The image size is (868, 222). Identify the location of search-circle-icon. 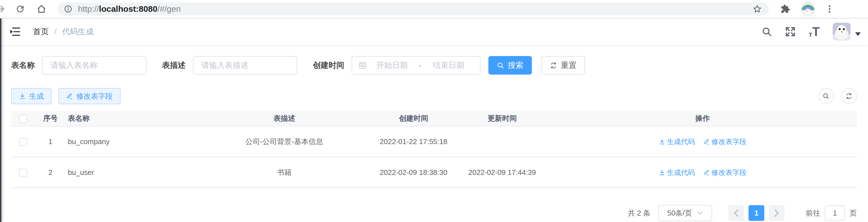
(826, 96).